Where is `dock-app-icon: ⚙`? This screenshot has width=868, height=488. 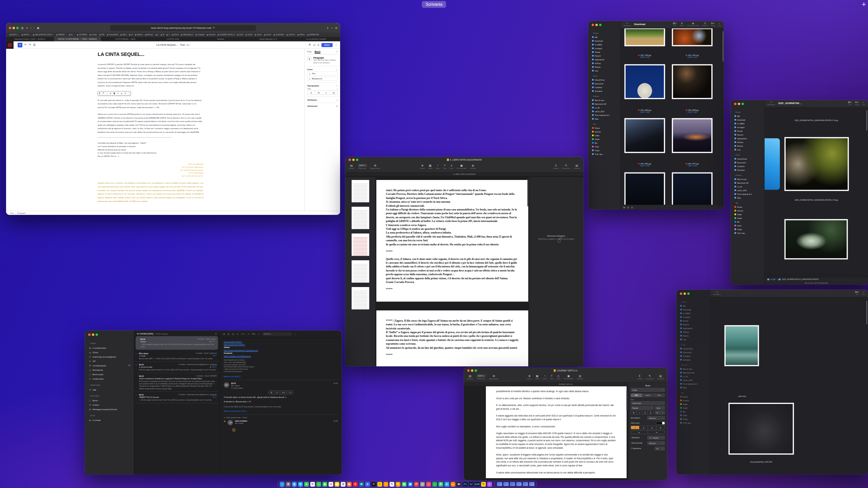 dock-app-icon: ⚙ is located at coordinates (288, 484).